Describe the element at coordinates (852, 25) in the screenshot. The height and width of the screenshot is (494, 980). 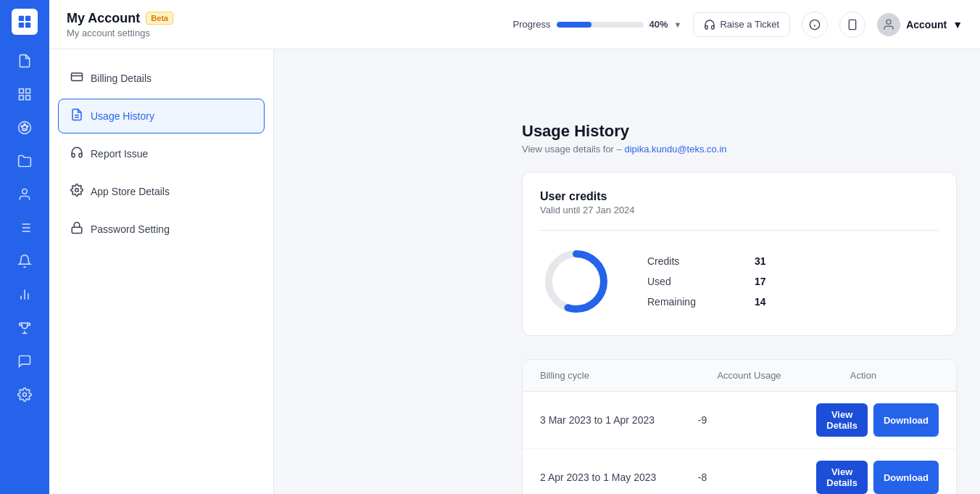
I see `mobile-icon-button` at that location.